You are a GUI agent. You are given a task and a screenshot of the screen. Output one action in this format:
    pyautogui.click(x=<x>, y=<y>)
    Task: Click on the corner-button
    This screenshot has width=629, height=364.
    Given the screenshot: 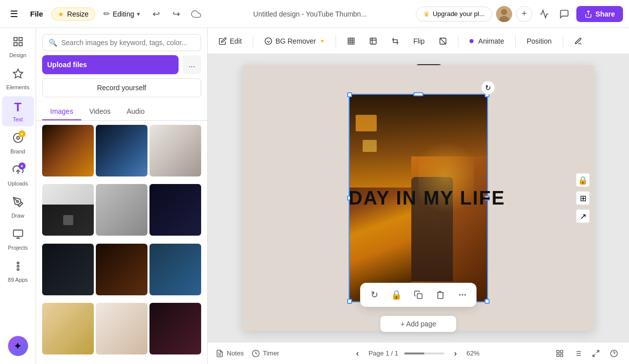 What is the action you would take?
    pyautogui.click(x=373, y=41)
    